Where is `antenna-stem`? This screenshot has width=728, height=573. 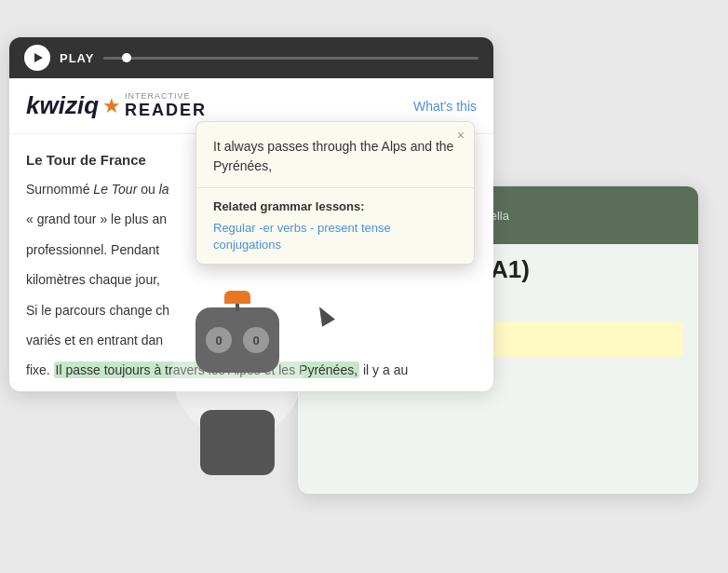 antenna-stem is located at coordinates (237, 307).